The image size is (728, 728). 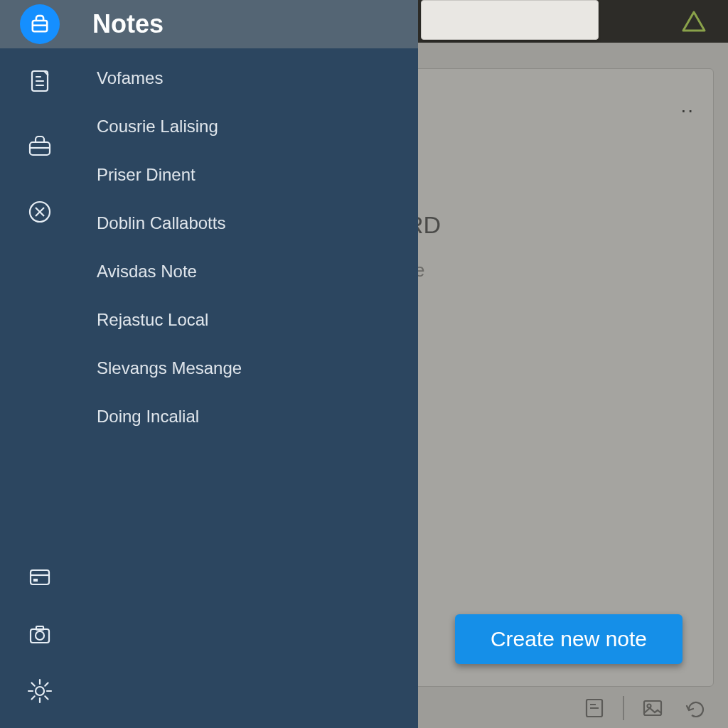 What do you see at coordinates (40, 146) in the screenshot?
I see `briefcase-outline-icon` at bounding box center [40, 146].